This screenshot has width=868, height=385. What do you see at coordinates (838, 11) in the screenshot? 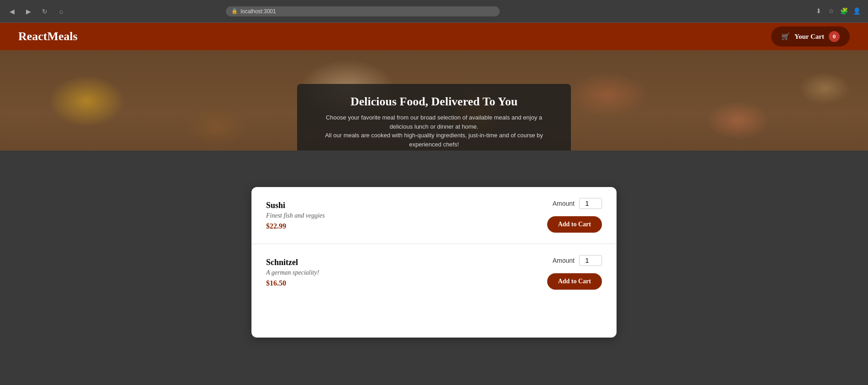
I see `browser-toolbar: ⬇ ☆ 🧩 👤` at bounding box center [838, 11].